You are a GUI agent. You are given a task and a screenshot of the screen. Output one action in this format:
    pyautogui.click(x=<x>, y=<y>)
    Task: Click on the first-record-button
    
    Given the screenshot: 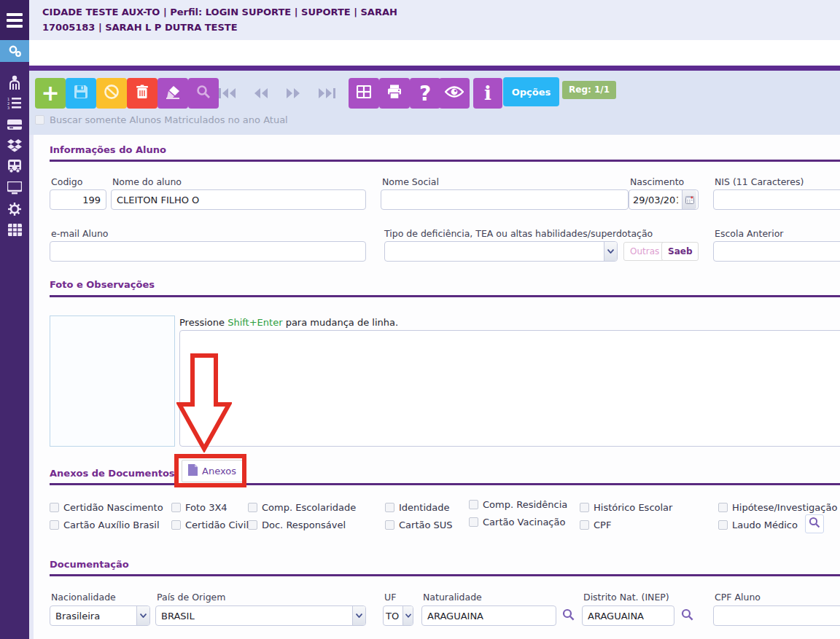 What is the action you would take?
    pyautogui.click(x=228, y=93)
    